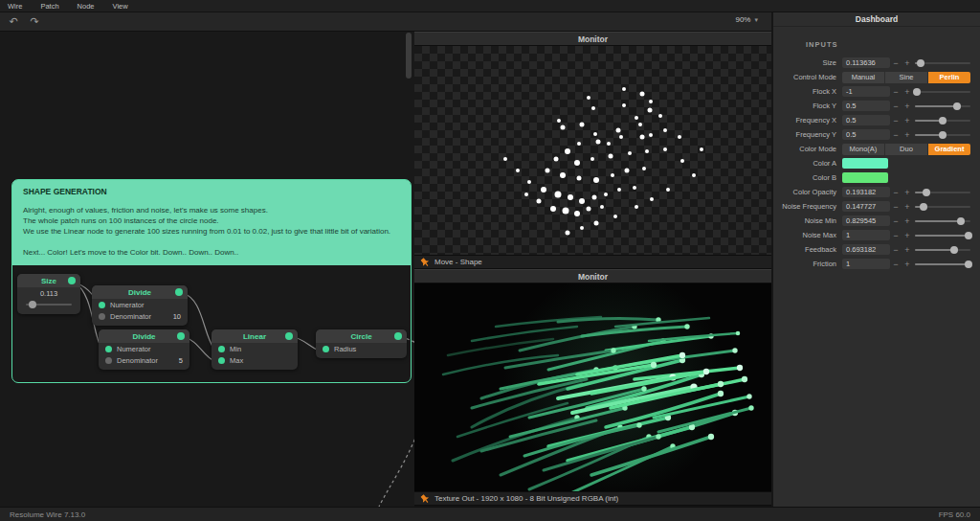 The height and width of the screenshot is (521, 980). I want to click on node-circle-4: CircleRadius, so click(362, 344).